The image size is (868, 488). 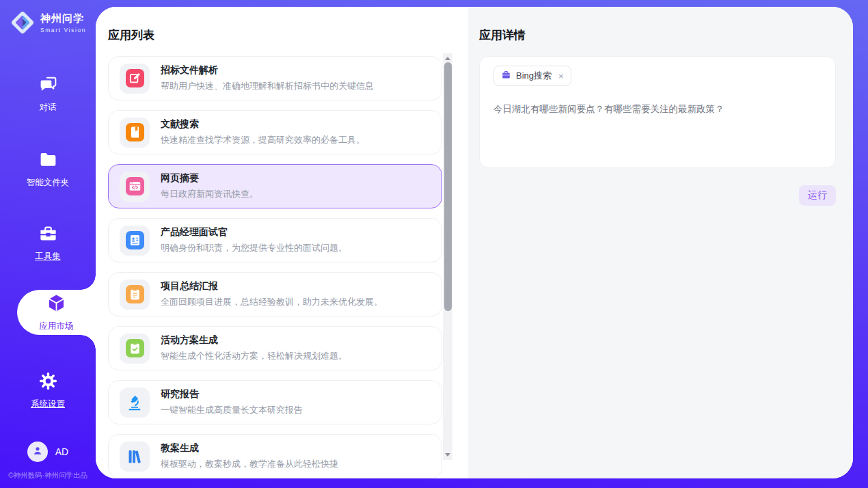 What do you see at coordinates (448, 187) in the screenshot?
I see `scrollbar-thumb` at bounding box center [448, 187].